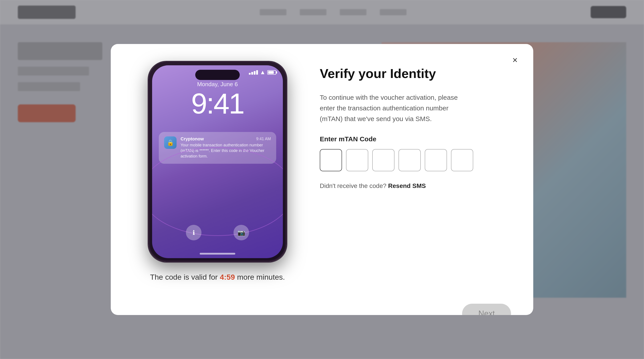 The width and height of the screenshot is (644, 359). What do you see at coordinates (184, 277) in the screenshot?
I see `timer-prefix: The code is valid for` at bounding box center [184, 277].